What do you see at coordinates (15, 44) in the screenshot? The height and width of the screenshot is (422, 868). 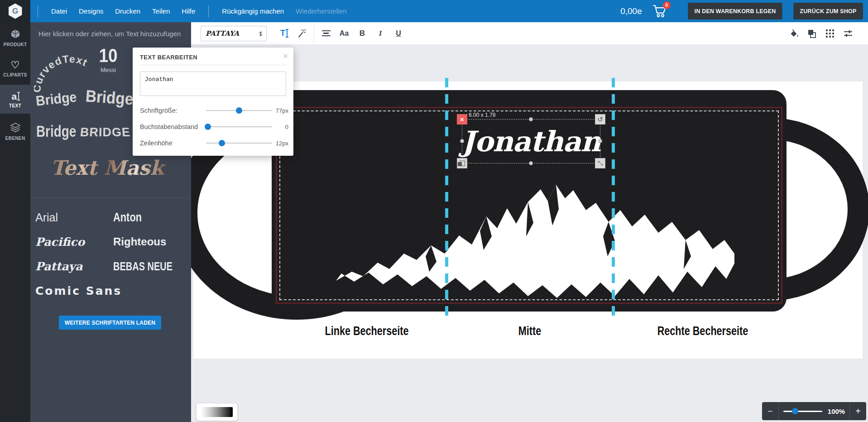 I see `sidebar-label: PRODUKT` at bounding box center [15, 44].